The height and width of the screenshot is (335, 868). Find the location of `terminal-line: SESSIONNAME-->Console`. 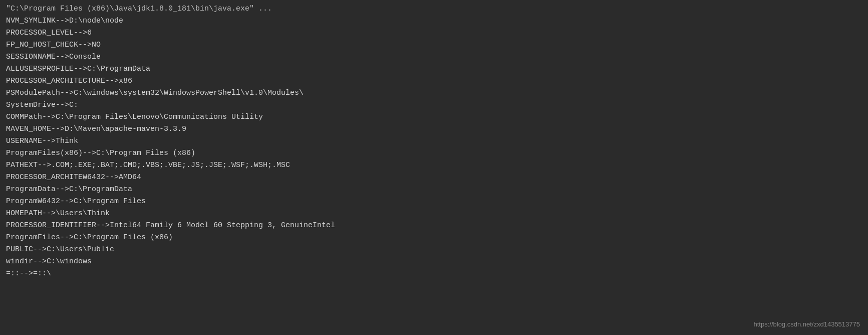

terminal-line: SESSIONNAME-->Console is located at coordinates (434, 57).